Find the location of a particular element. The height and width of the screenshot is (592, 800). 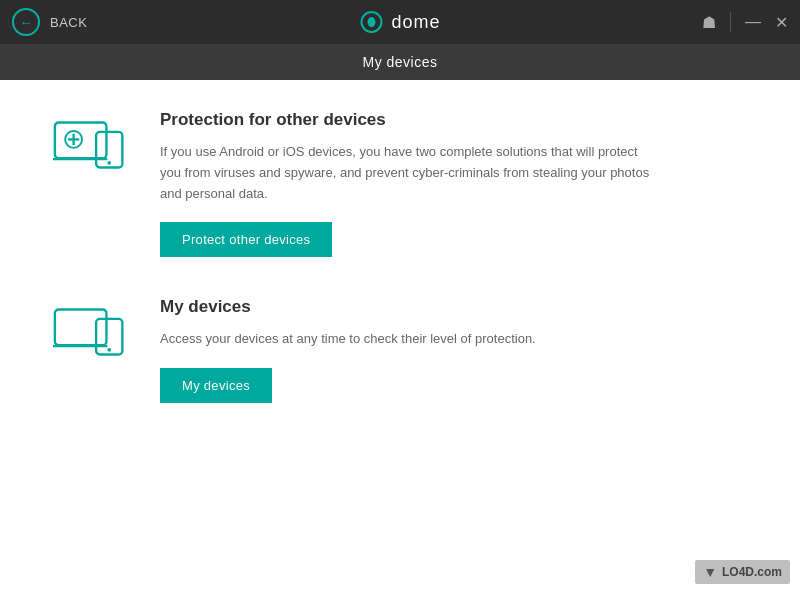

page-title: My devices is located at coordinates (400, 62).